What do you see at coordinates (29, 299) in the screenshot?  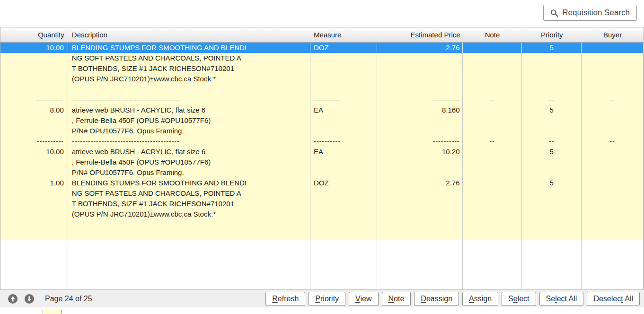 I see `page-down-button` at bounding box center [29, 299].